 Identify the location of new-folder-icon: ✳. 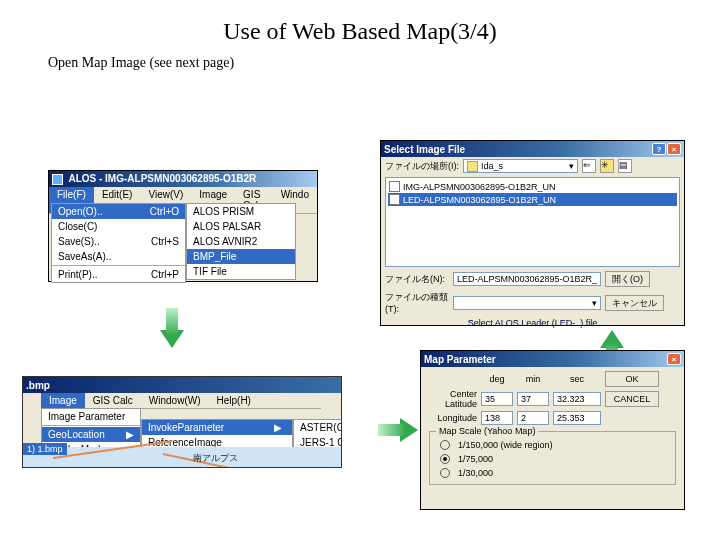
(607, 166).